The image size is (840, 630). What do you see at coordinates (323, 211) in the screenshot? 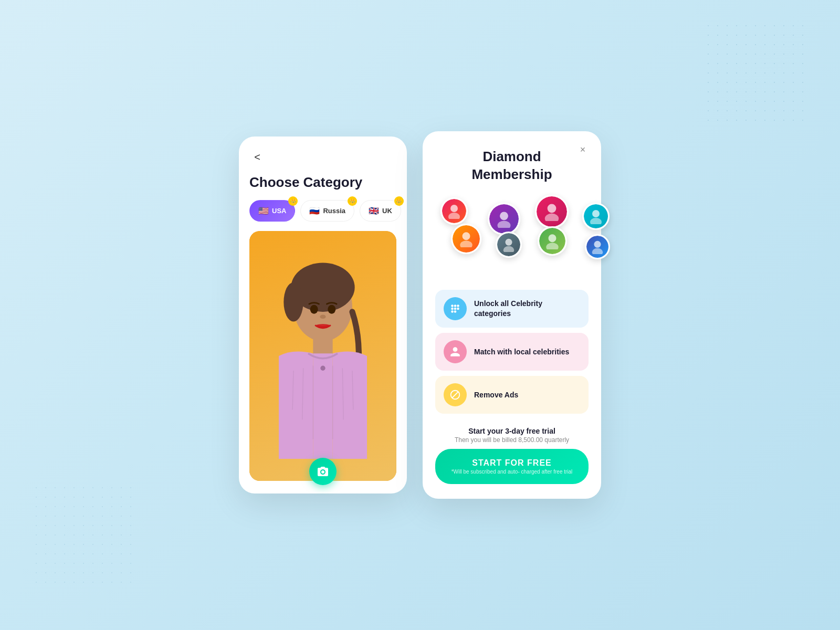
I see `category-tabs: 🇺🇸 USA 👑 🇷🇺 Russia 👑 🇬🇧 UK 👑` at bounding box center [323, 211].